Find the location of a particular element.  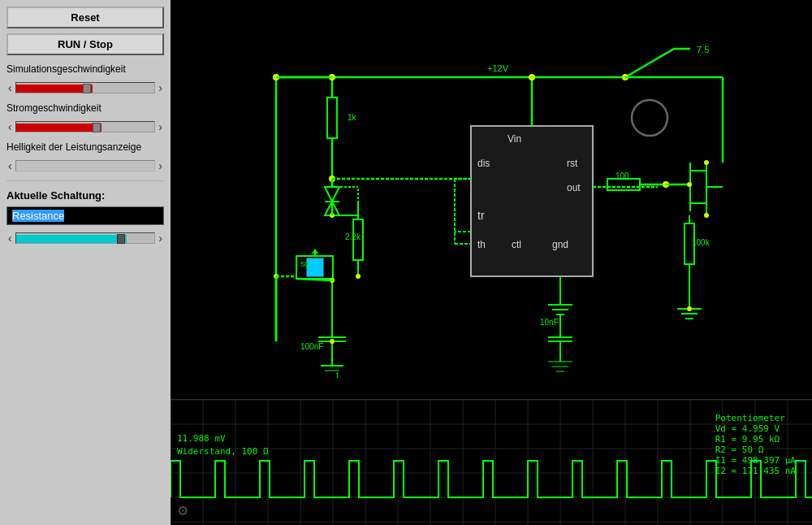

svg-text: th is located at coordinates (482, 245).